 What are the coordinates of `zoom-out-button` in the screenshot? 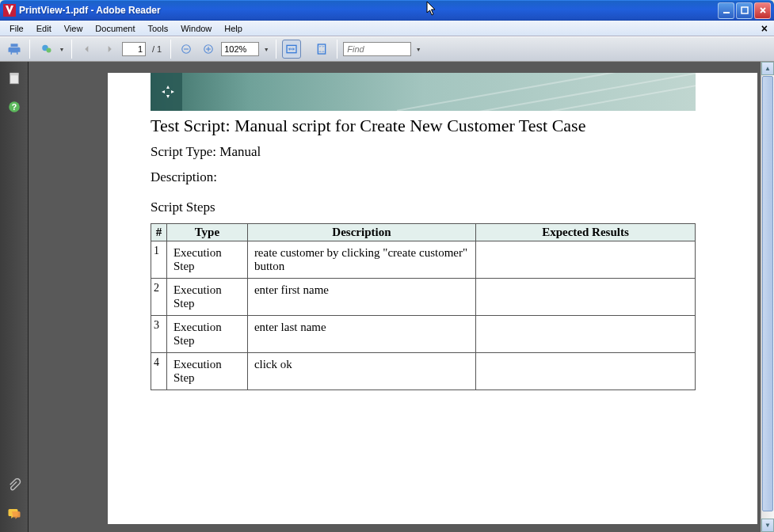 It's located at (186, 49).